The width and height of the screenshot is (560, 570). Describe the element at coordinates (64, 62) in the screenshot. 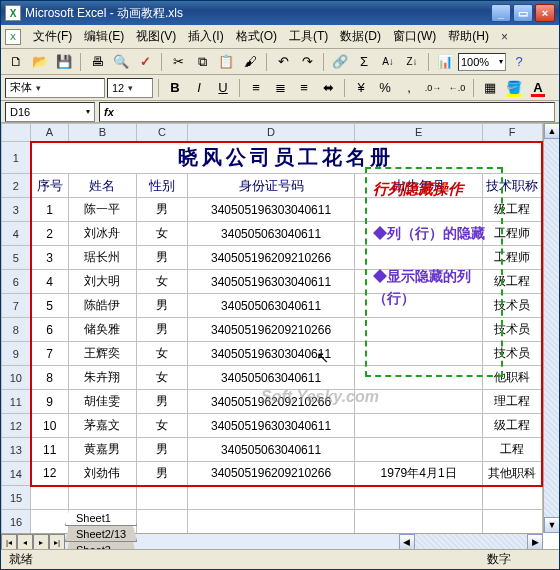

I see `save-icon: 💾` at that location.